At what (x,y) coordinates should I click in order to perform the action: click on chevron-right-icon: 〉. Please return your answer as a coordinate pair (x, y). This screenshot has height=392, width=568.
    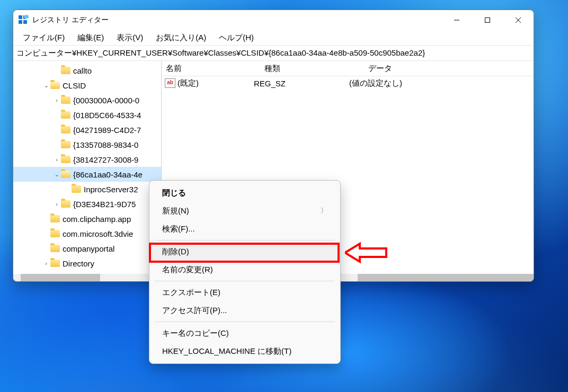
    Looking at the image, I should click on (324, 211).